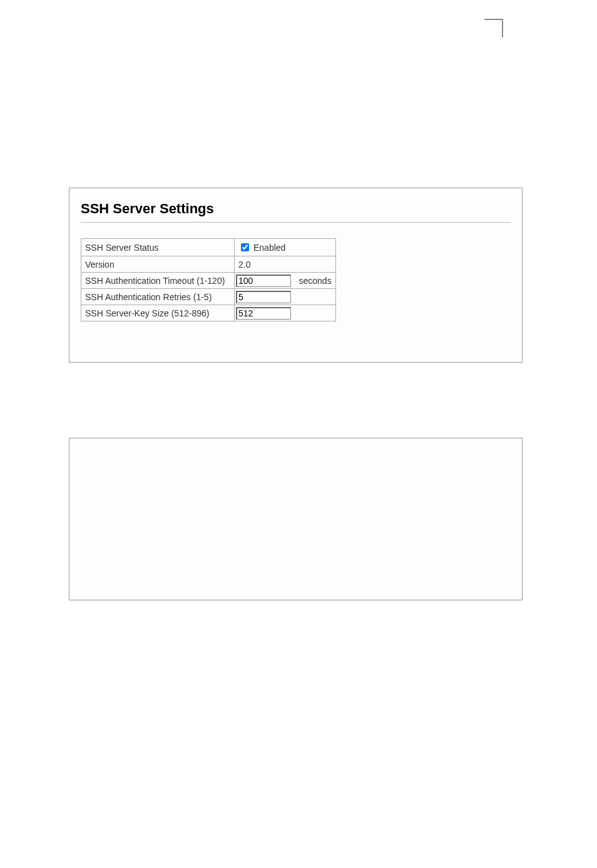 The image size is (597, 868). Describe the element at coordinates (158, 281) in the screenshot. I see `label-timeout: SSH Authentication Timeout (1-120)` at that location.